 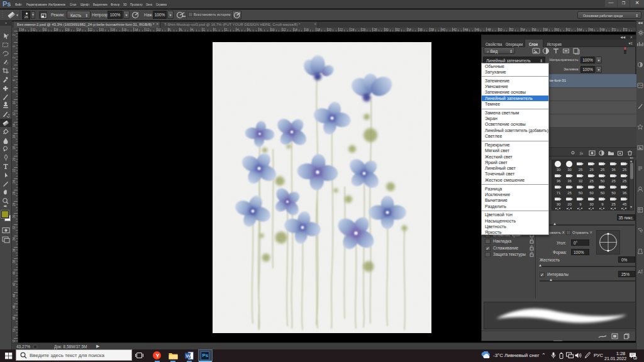 What do you see at coordinates (582, 153) in the screenshot?
I see `svg-text: fx` at bounding box center [582, 153].